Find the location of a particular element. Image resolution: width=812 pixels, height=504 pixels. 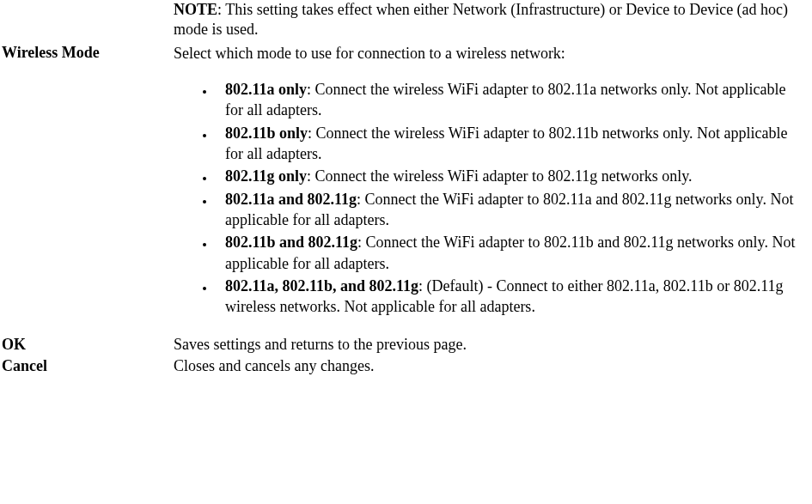

mode-name: 802.11a and 802.11g is located at coordinates (290, 199).